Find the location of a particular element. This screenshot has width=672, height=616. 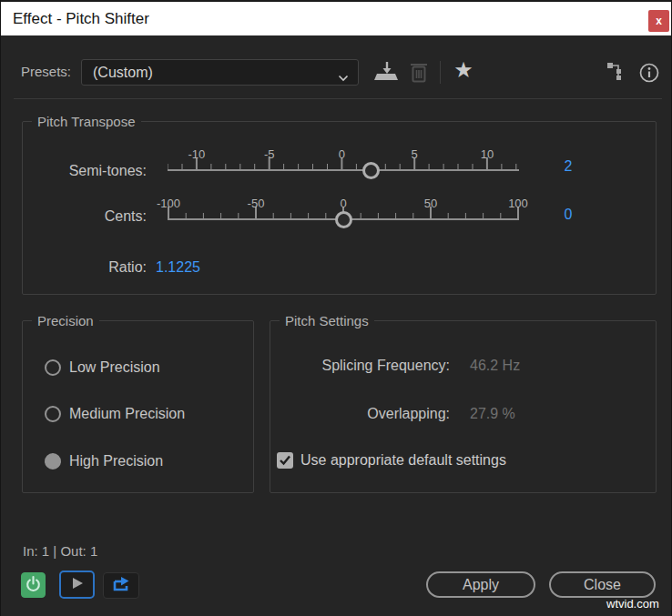

close-icon: x is located at coordinates (659, 21).